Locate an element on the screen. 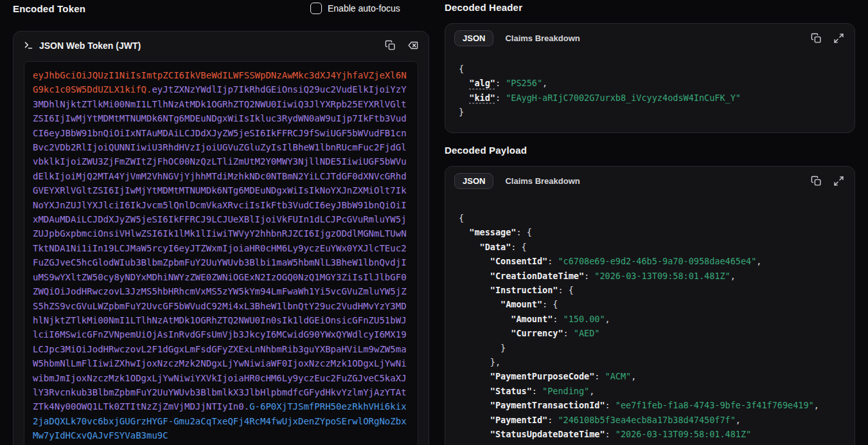 This screenshot has width=868, height=445. decoded-payload-title: Decoded Payload is located at coordinates (486, 150).